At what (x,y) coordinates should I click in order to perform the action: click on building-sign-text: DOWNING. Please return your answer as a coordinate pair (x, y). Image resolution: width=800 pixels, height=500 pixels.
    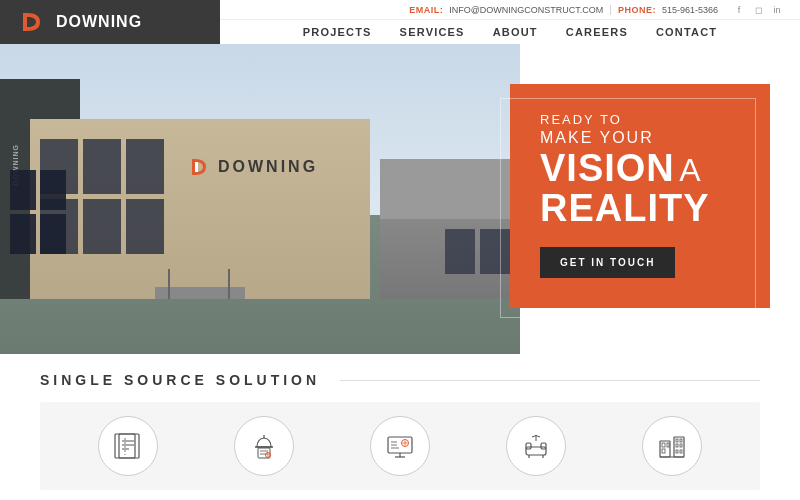
    Looking at the image, I should click on (268, 167).